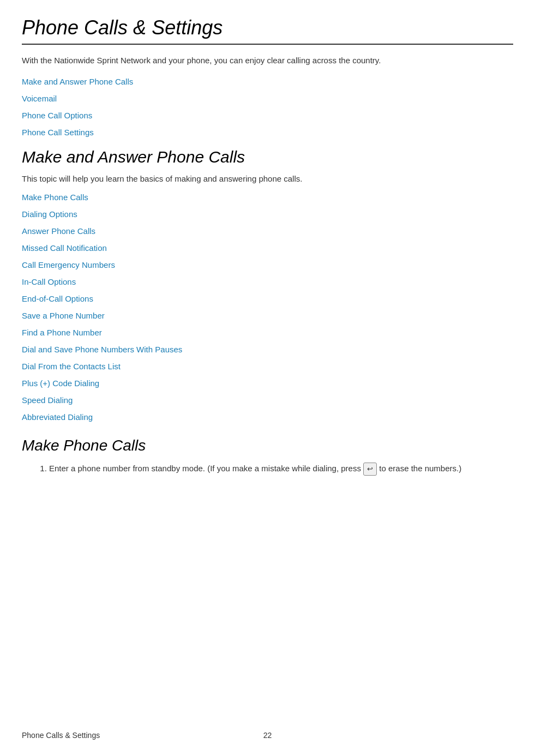  Describe the element at coordinates (267, 417) in the screenshot. I see `sub-link-abbreviated-dialing: Abbreviated Dialing` at that location.